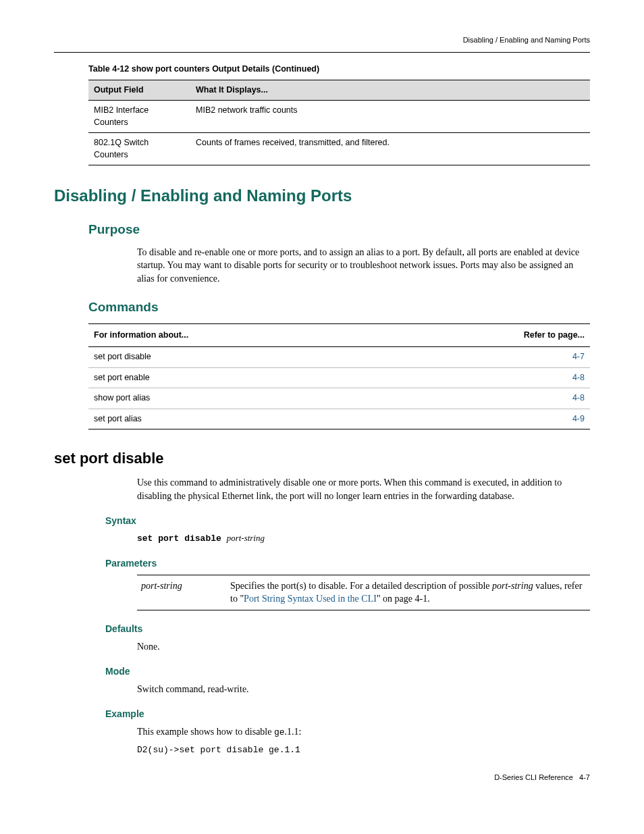  Describe the element at coordinates (390, 117) in the screenshot. I see `cell: MIB2 network traffic counts` at that location.